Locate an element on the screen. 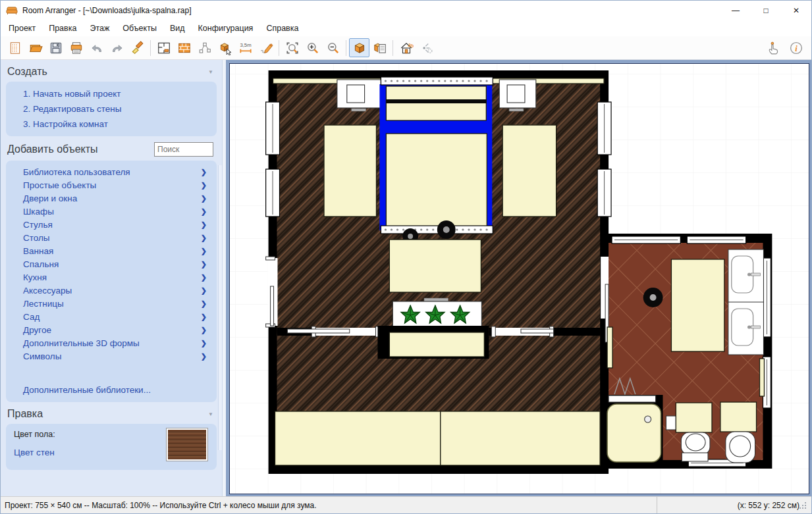 This screenshot has height=514, width=812. category-doors-windows: Двери и окна❯ is located at coordinates (111, 198).